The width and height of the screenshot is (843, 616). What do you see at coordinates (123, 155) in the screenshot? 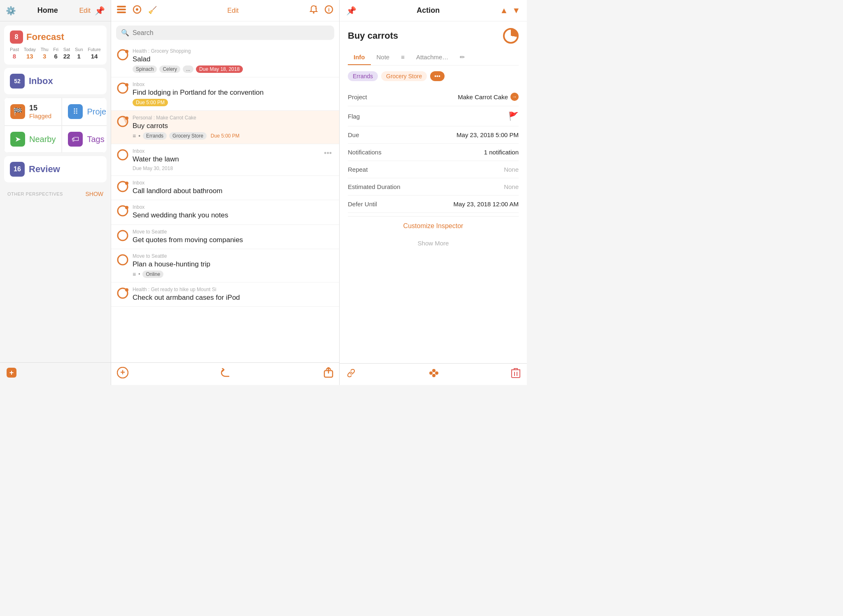
I see `task-circle-lawn` at bounding box center [123, 155].